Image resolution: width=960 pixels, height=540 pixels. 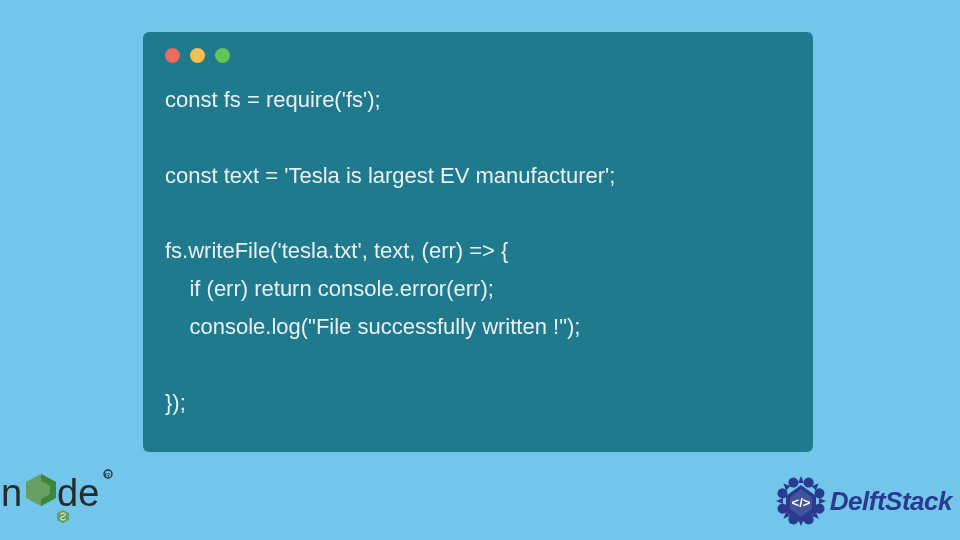 What do you see at coordinates (222, 56) in the screenshot?
I see `maximize-icon` at bounding box center [222, 56].